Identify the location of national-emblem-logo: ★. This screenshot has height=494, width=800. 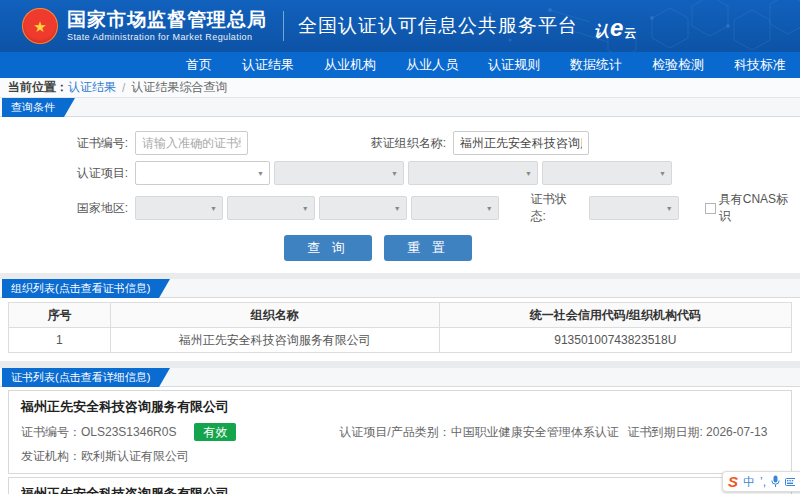
(40, 26).